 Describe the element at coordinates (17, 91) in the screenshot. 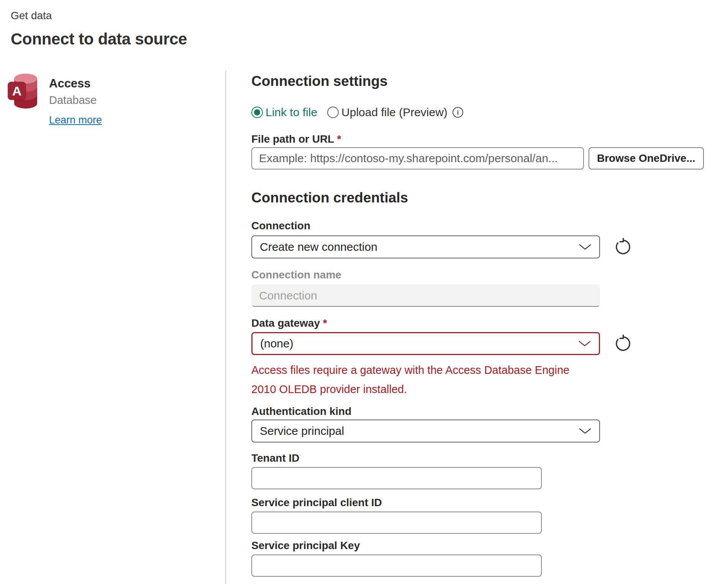

I see `svg-text: A` at that location.